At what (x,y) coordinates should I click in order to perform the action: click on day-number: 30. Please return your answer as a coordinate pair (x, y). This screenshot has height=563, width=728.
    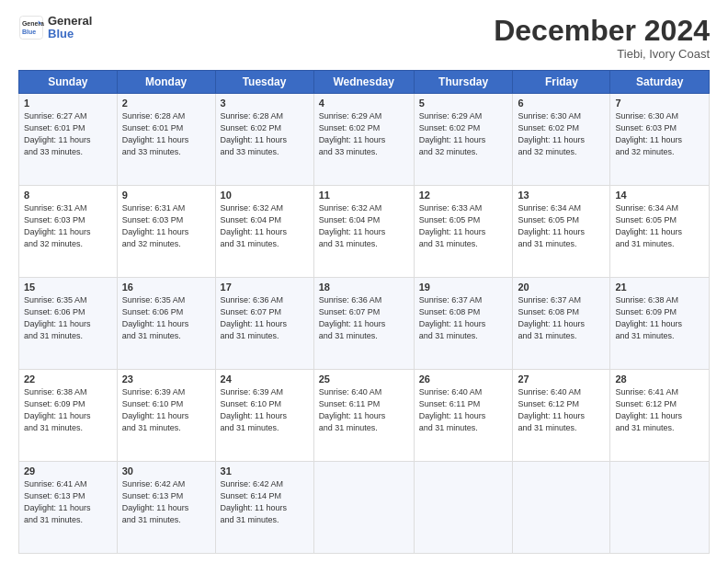
    Looking at the image, I should click on (166, 471).